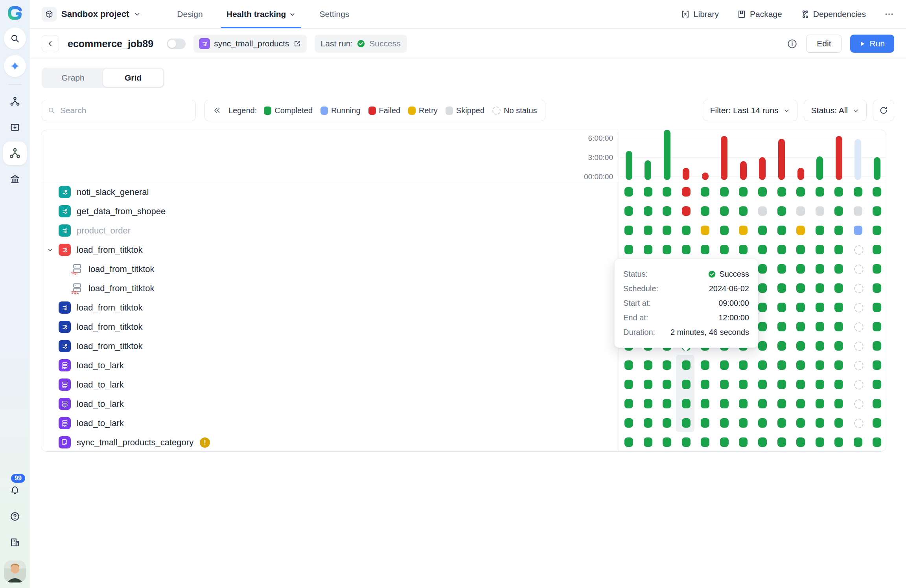  Describe the element at coordinates (50, 44) in the screenshot. I see `back-button` at that location.